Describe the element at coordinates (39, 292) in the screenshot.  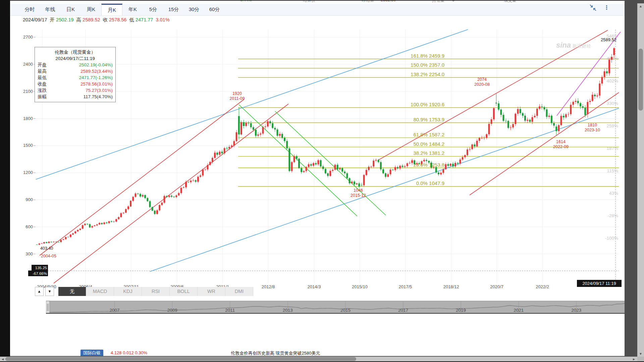
I see `scale-up-button: ▲` at that location.